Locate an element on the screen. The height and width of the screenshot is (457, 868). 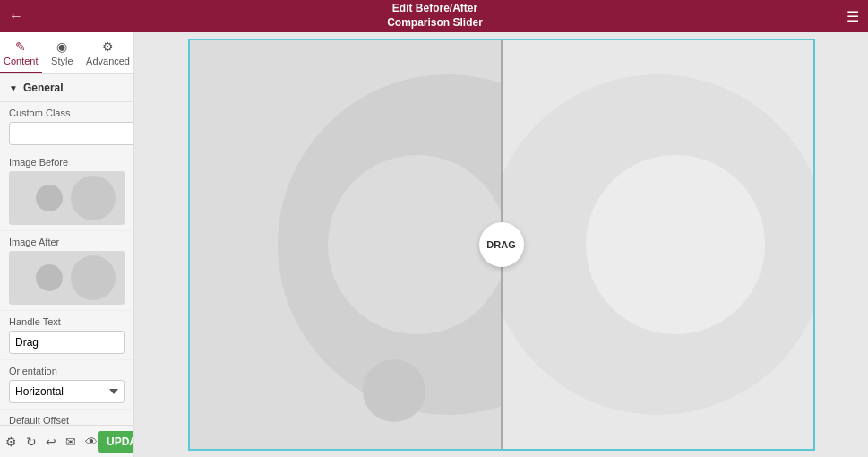
image-after-label: Image After is located at coordinates (66, 242).